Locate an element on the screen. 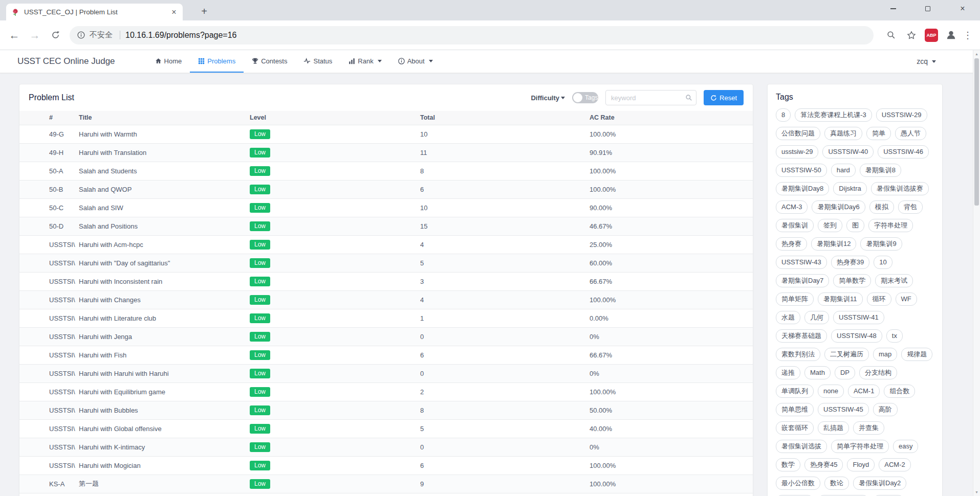  tag-pill: 算法竞赛课程上机课-3 is located at coordinates (833, 115).